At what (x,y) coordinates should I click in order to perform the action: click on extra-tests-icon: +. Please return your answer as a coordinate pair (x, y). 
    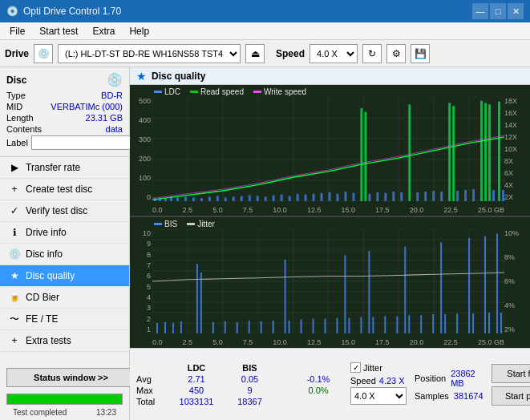
    Looking at the image, I should click on (14, 341).